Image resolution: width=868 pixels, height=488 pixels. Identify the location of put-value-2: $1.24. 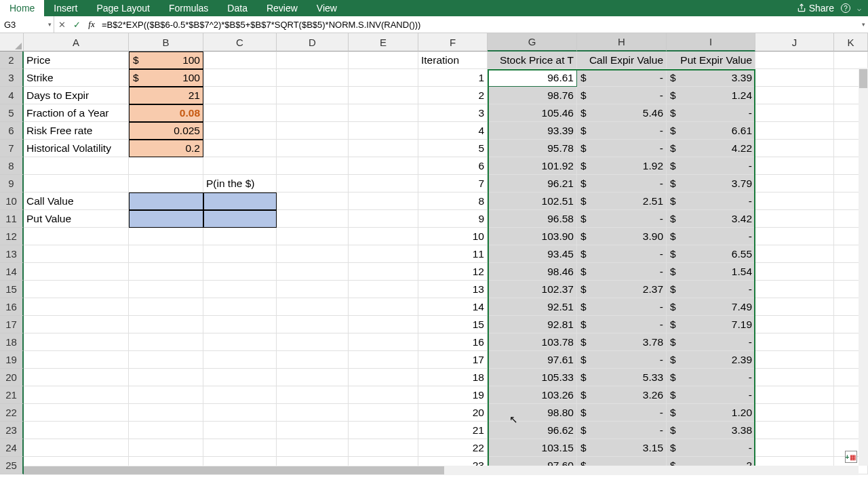
(711, 96).